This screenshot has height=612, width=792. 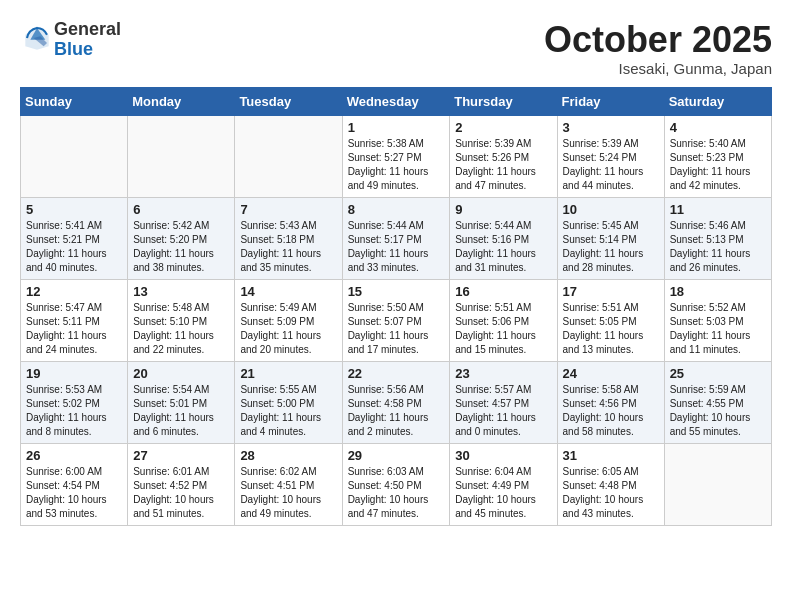 What do you see at coordinates (504, 320) in the screenshot?
I see `calendar-cell: 16Sunrise: 5:51 AM Sunset: 5:06 PM Dayli…` at bounding box center [504, 320].